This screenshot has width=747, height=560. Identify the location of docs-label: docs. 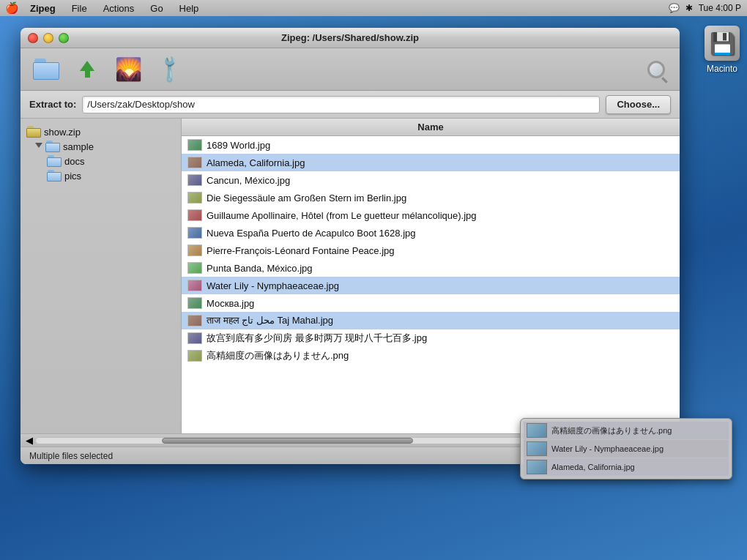
(75, 161).